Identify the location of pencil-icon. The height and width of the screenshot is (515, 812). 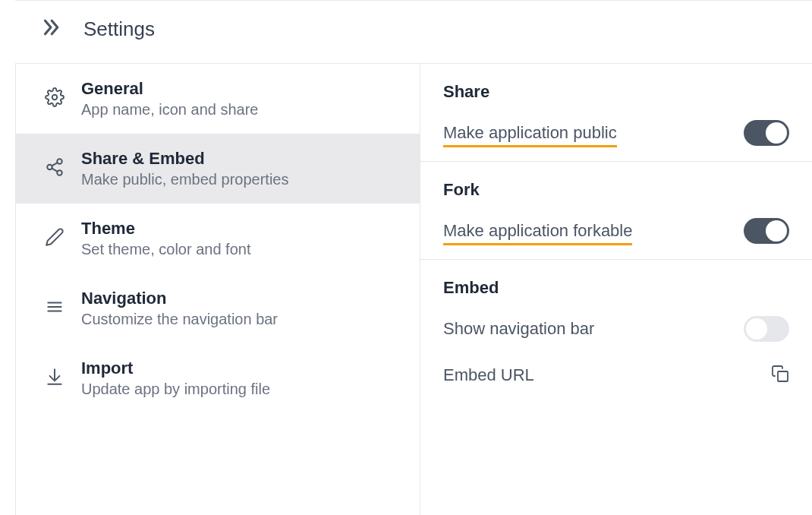
(55, 239).